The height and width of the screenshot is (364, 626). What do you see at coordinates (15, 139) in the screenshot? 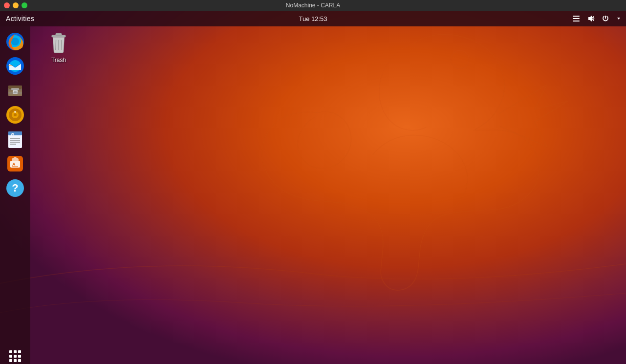
I see `dock-item-writer: W` at bounding box center [15, 139].